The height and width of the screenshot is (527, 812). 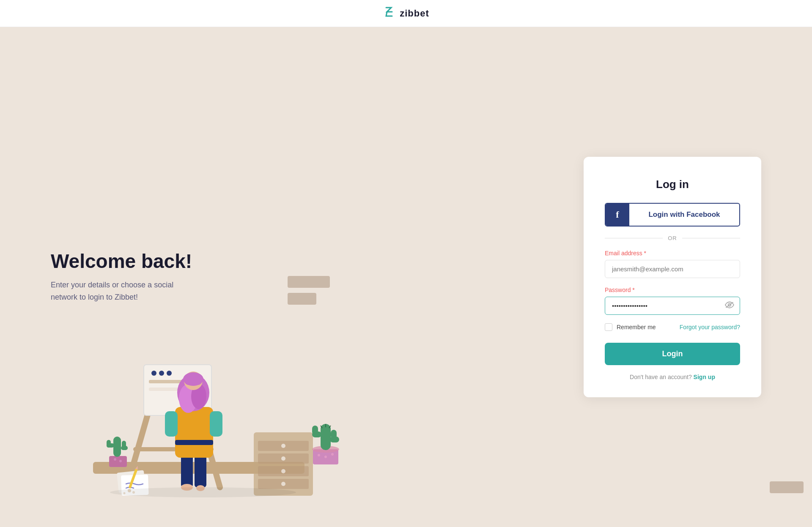 What do you see at coordinates (630, 327) in the screenshot?
I see `remember-left: Remember me` at bounding box center [630, 327].